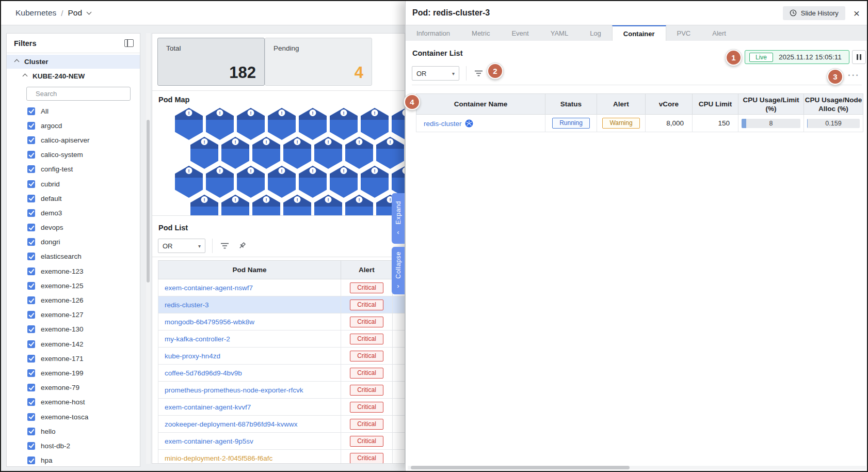  What do you see at coordinates (84, 257) in the screenshot?
I see `namespace-checkbox-item: elasticsearch` at bounding box center [84, 257].